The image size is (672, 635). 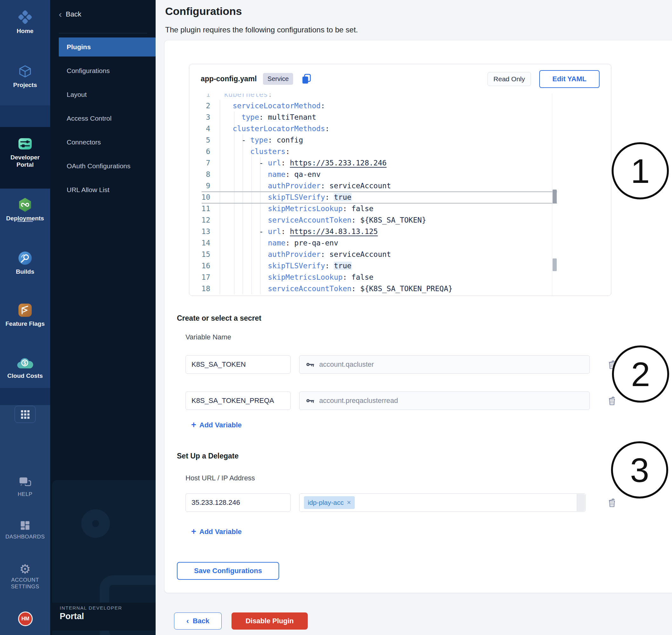 I want to click on user-avatar: HM, so click(x=25, y=619).